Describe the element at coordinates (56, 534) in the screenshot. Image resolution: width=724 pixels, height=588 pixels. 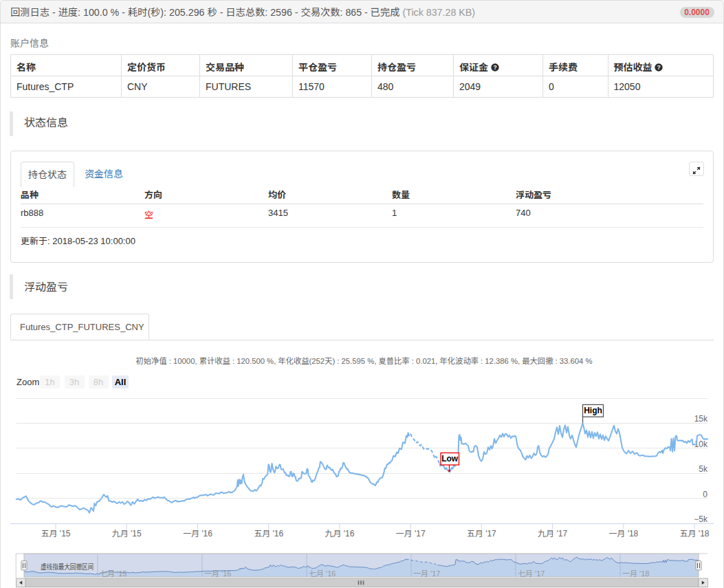
I see `svg-text: 五月 '15` at that location.